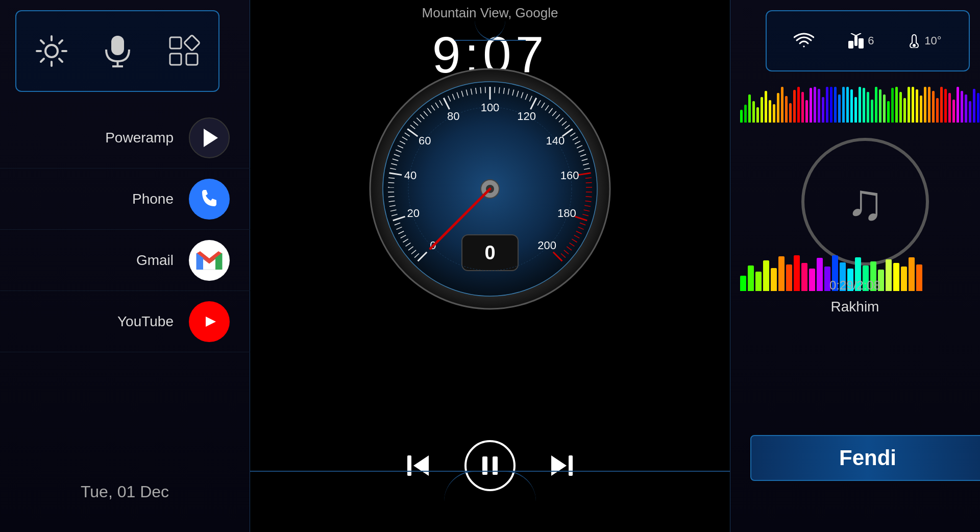 The height and width of the screenshot is (532, 980). Describe the element at coordinates (570, 176) in the screenshot. I see `svg-text: 160` at that location.